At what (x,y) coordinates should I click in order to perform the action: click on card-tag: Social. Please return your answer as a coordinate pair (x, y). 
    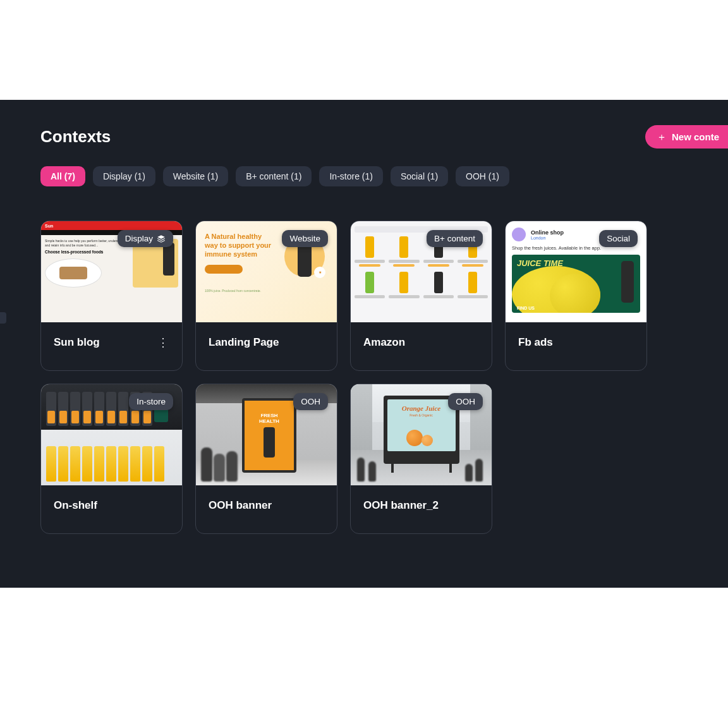
    Looking at the image, I should click on (618, 239).